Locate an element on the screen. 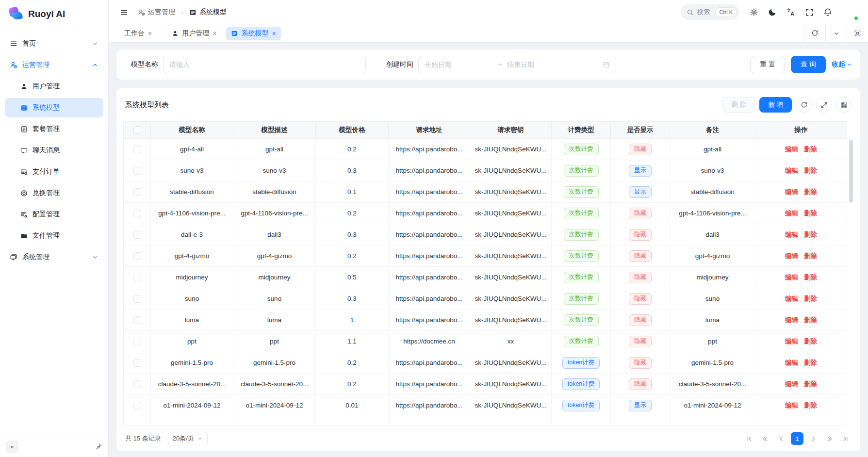 This screenshot has height=457, width=868. dark-mode-moon-icon is located at coordinates (772, 12).